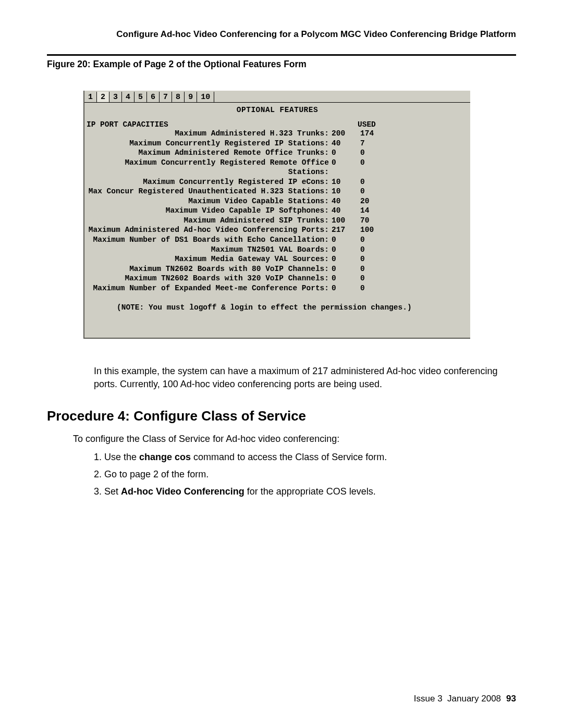  What do you see at coordinates (365, 211) in the screenshot?
I see `row-used: 14` at bounding box center [365, 211].